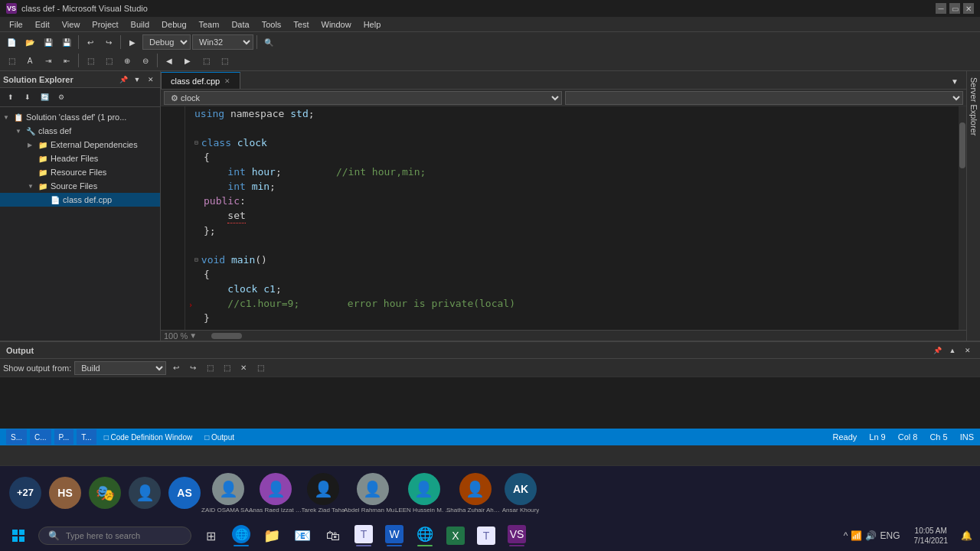  Describe the element at coordinates (43, 24) in the screenshot. I see `menu-edit: Edit` at that location.